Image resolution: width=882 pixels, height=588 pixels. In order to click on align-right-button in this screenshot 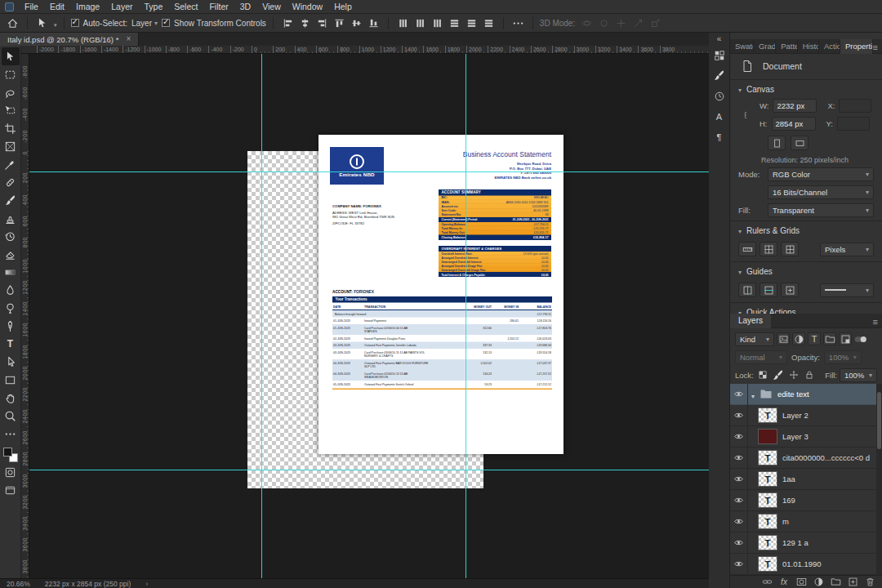, I will do `click(322, 23)`.